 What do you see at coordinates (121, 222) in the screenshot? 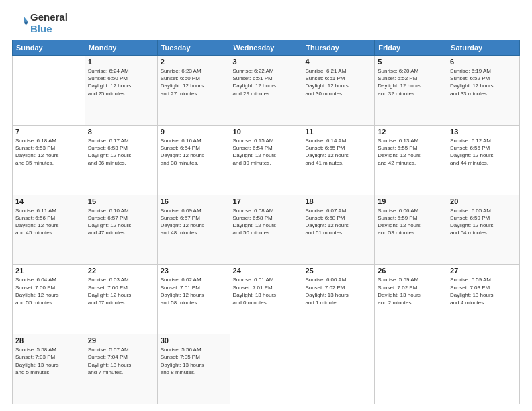
I see `day-info: Sunrise: 6:10 AM Sunset: 6:57 PM Dayligh…` at bounding box center [121, 222].